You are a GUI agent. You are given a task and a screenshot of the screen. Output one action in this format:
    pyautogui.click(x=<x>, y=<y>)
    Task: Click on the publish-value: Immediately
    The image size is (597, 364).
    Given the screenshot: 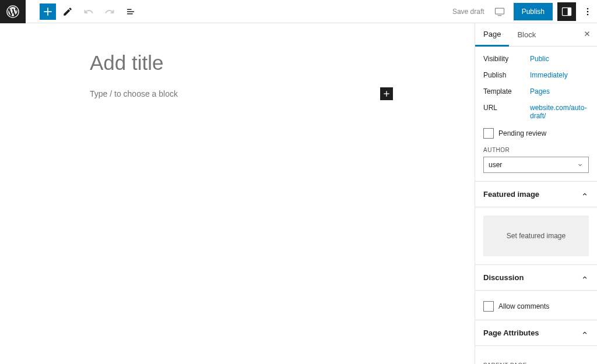 What is the action you would take?
    pyautogui.click(x=560, y=75)
    